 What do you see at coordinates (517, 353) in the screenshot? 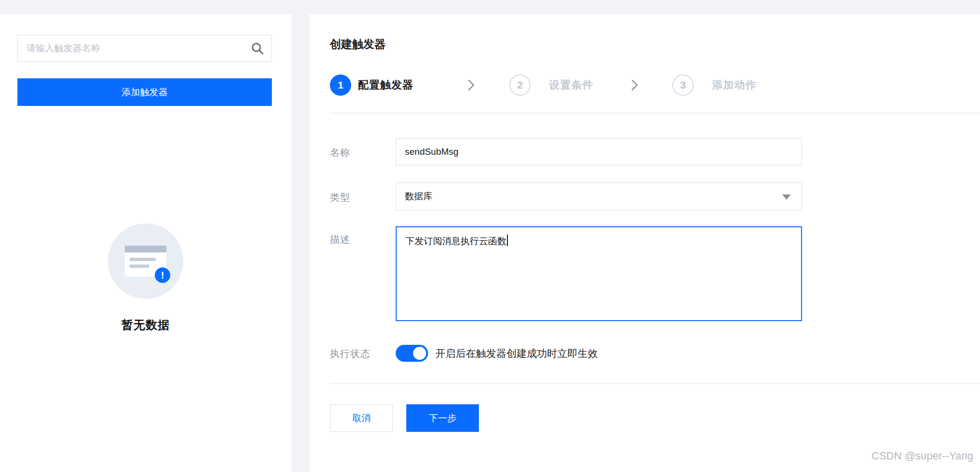
I see `status-hint-text: 开启后在触发器创建成功时立即生效` at bounding box center [517, 353].